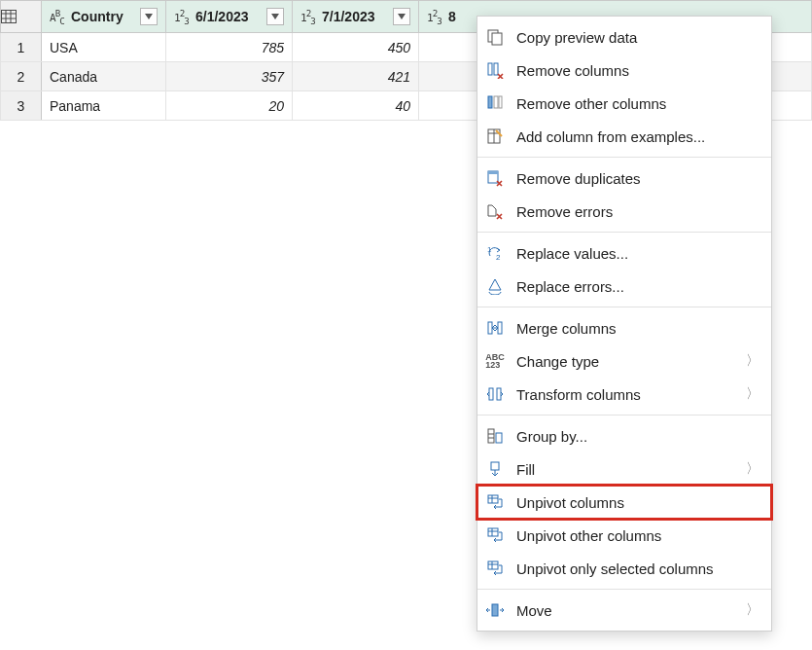 The width and height of the screenshot is (812, 650). Describe the element at coordinates (495, 568) in the screenshot. I see `unpivot-selected-icon` at that location.